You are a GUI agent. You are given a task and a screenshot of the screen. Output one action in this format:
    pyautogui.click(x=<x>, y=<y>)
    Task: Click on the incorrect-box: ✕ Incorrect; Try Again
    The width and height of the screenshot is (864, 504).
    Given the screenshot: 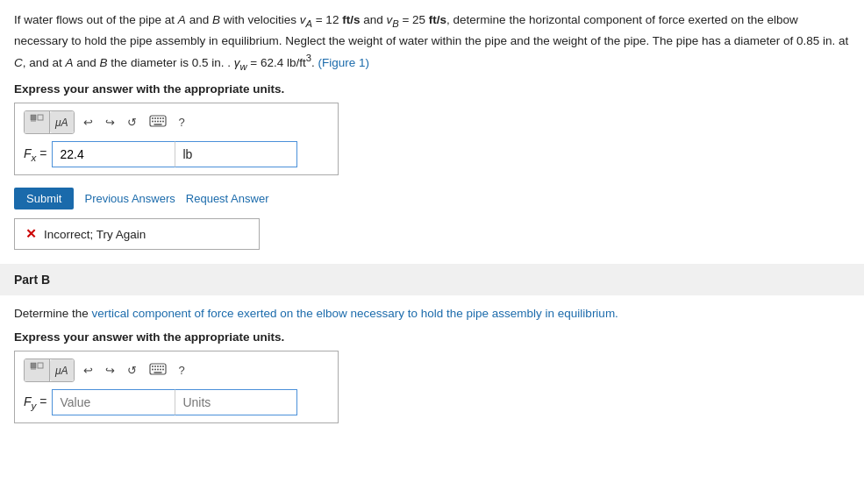 What is the action you would take?
    pyautogui.click(x=137, y=234)
    